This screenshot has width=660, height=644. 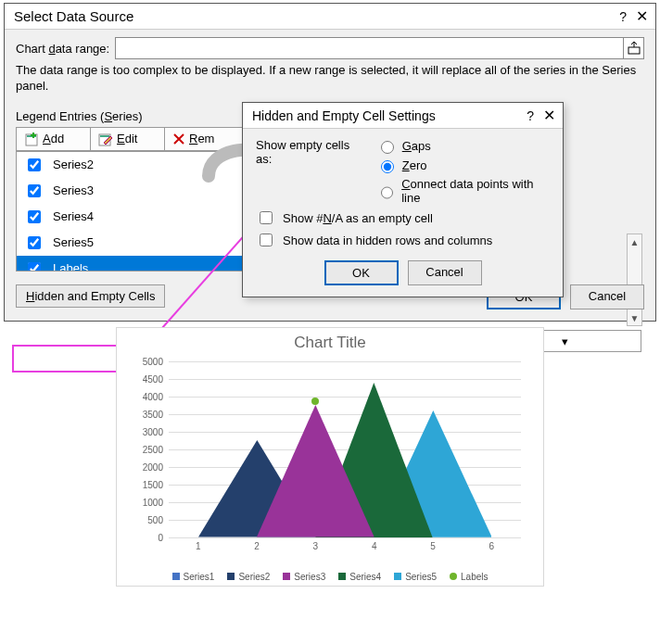 I want to click on data-range-note: The data range is too complex to be disp…, so click(x=330, y=79).